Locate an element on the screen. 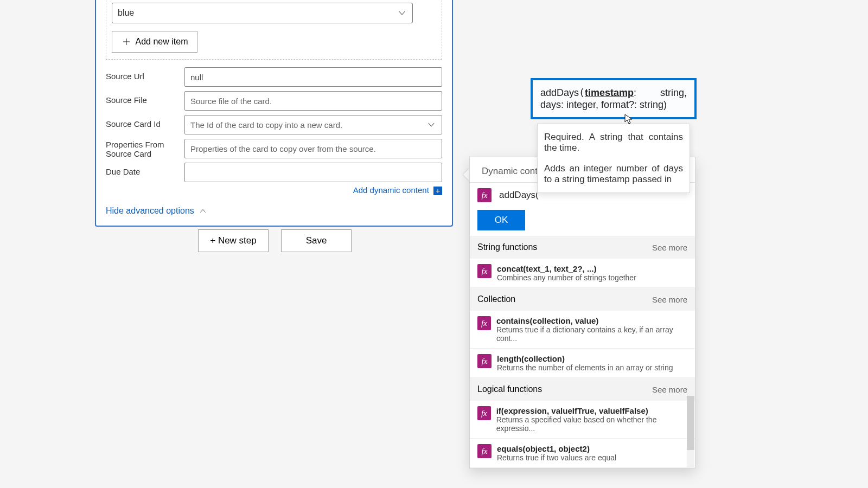 Image resolution: width=868 pixels, height=488 pixels. add-new-item-label: Add new item is located at coordinates (162, 42).